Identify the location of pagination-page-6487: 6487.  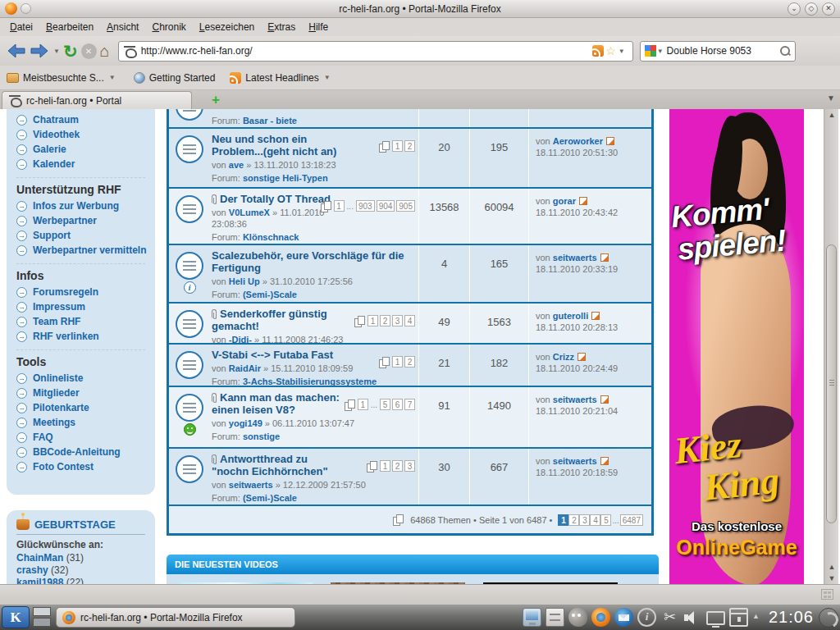
(632, 520).